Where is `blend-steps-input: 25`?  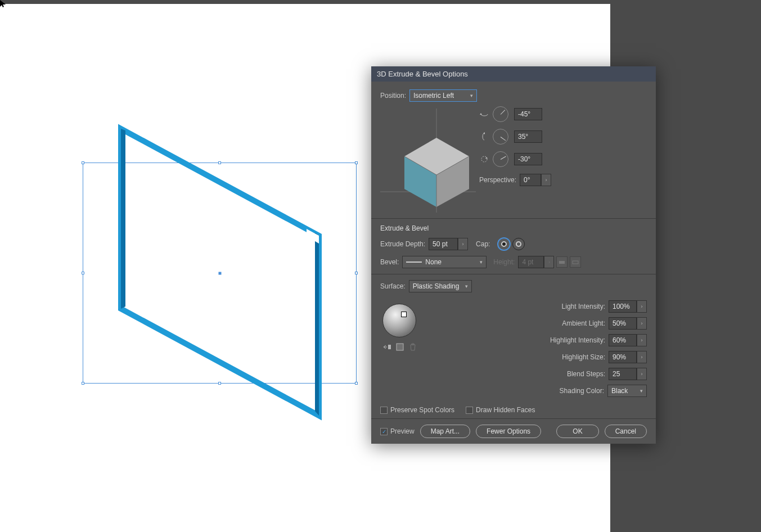 blend-steps-input: 25 is located at coordinates (623, 374).